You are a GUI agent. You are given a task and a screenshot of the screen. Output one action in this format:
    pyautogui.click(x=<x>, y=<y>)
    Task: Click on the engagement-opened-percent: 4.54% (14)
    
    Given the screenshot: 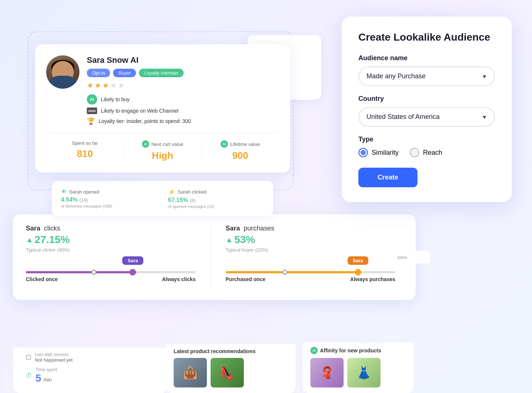 What is the action you would take?
    pyautogui.click(x=109, y=200)
    